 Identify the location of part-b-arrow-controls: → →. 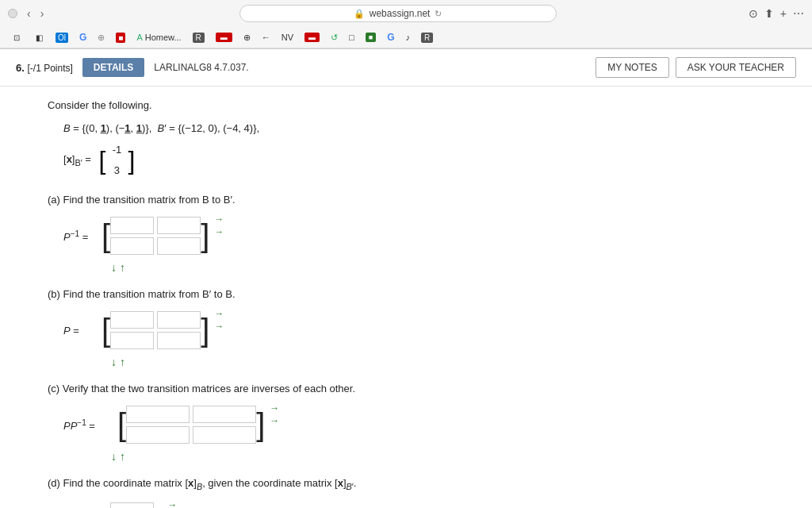
(219, 330).